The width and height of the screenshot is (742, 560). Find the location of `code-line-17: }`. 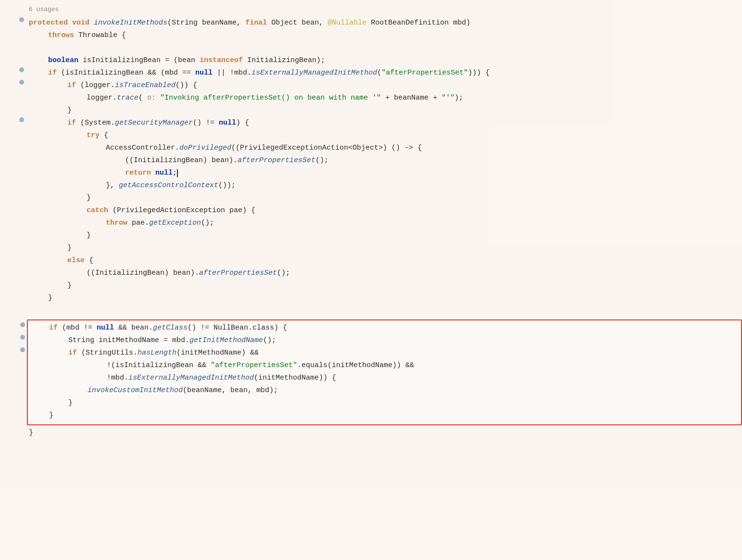

code-line-17: } is located at coordinates (386, 236).